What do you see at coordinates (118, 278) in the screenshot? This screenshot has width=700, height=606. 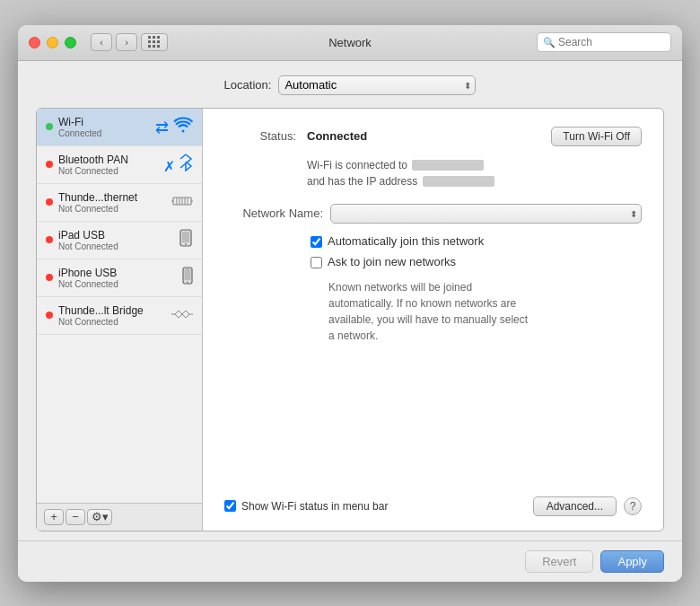 I see `network-info-iphone: iPhone USB Not Connected` at bounding box center [118, 278].